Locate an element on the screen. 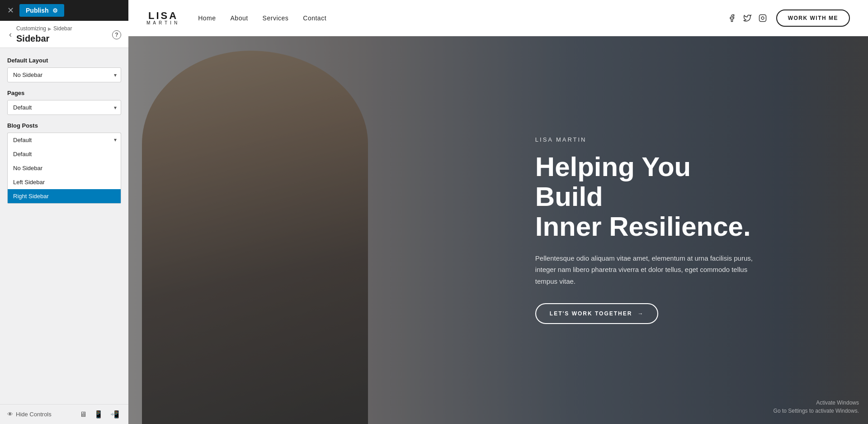 Image resolution: width=868 pixels, height=424 pixels. pages-select-wrapper: Default ▾ is located at coordinates (64, 108).